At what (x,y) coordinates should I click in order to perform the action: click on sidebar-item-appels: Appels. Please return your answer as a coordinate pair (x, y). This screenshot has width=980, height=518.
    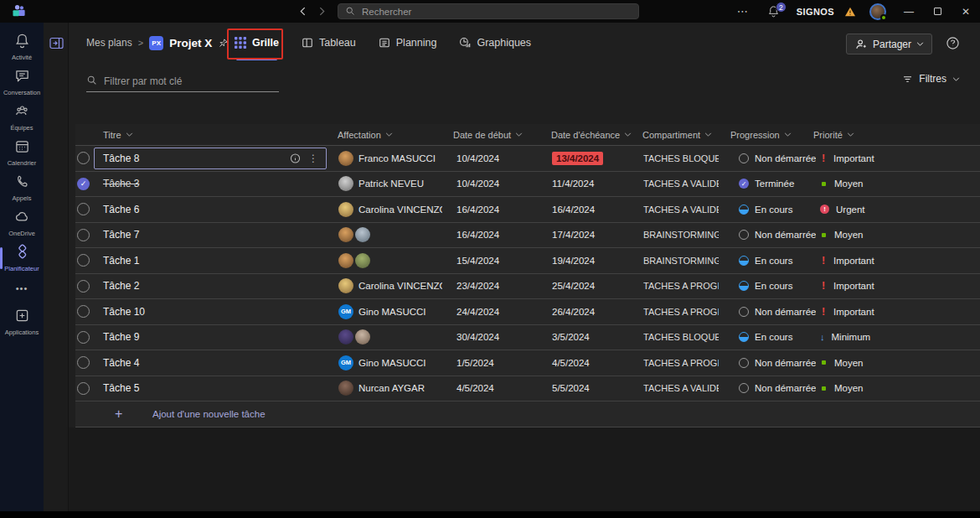
    Looking at the image, I should click on (22, 188).